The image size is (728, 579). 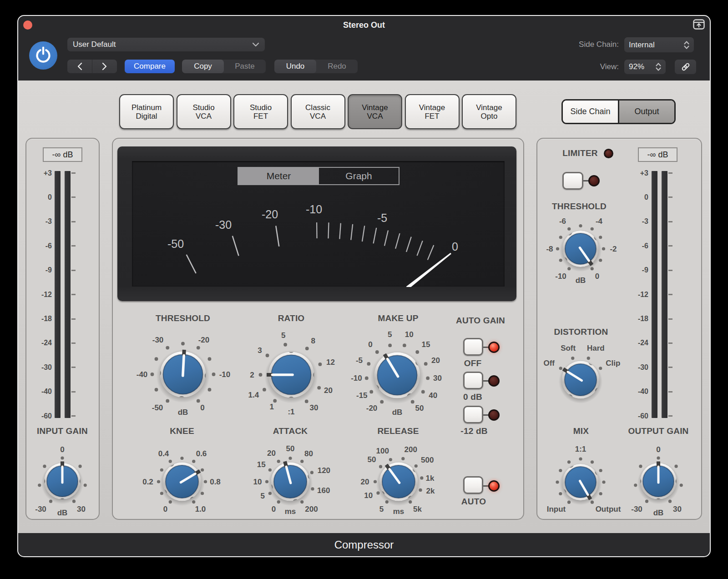 What do you see at coordinates (204, 112) in the screenshot?
I see `model-button-studio-vca: StudioVCA` at bounding box center [204, 112].